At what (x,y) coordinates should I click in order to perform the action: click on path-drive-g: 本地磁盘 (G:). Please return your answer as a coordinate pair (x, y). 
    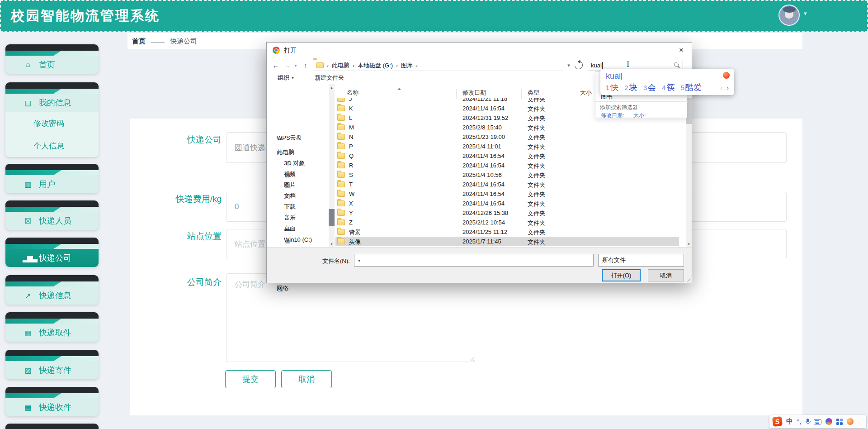
    Looking at the image, I should click on (375, 66).